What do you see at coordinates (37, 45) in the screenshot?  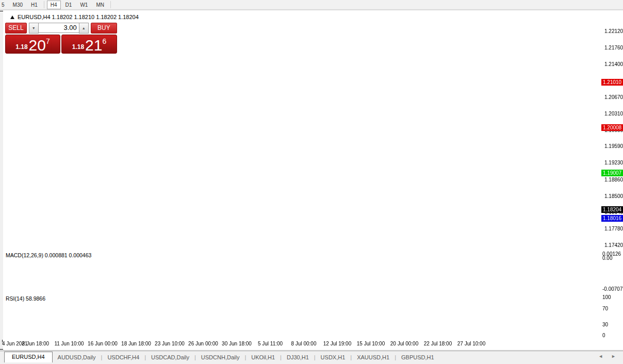 I see `sell-price-big-digits: 20` at bounding box center [37, 45].